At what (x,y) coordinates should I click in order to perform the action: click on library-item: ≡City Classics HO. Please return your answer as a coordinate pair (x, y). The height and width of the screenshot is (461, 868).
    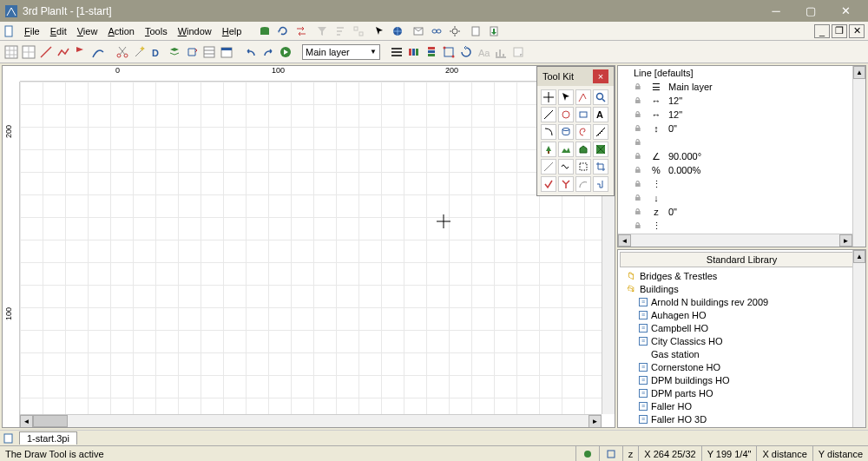
    Looking at the image, I should click on (741, 340).